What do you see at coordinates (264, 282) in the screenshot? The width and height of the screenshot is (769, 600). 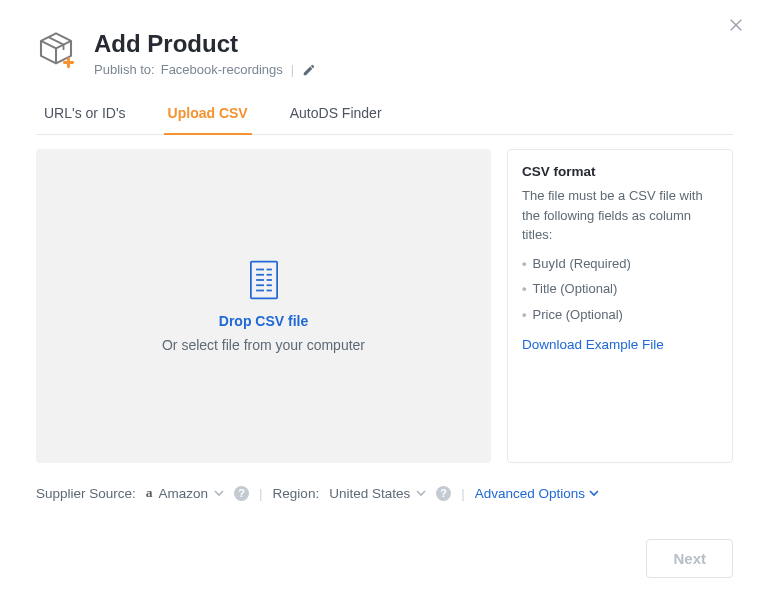 I see `document-icon` at bounding box center [264, 282].